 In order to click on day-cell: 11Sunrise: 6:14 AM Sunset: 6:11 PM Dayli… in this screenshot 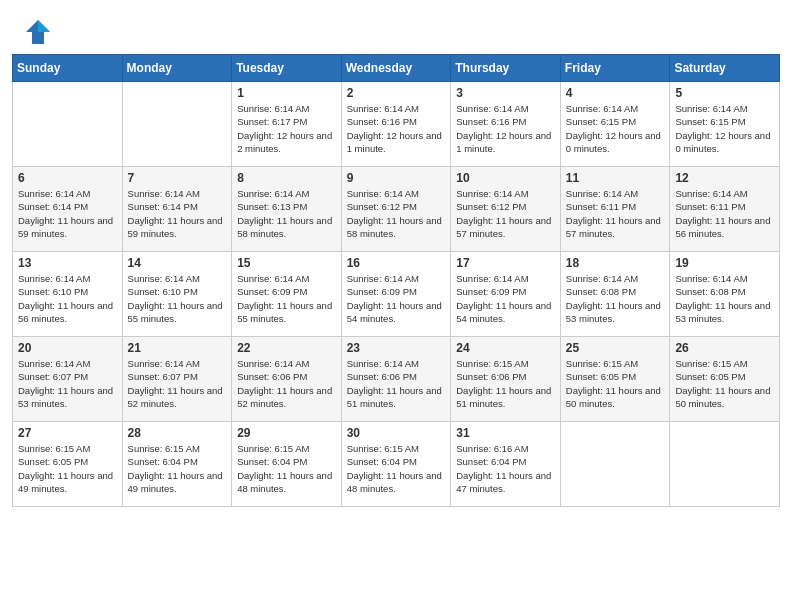, I will do `click(615, 210)`.